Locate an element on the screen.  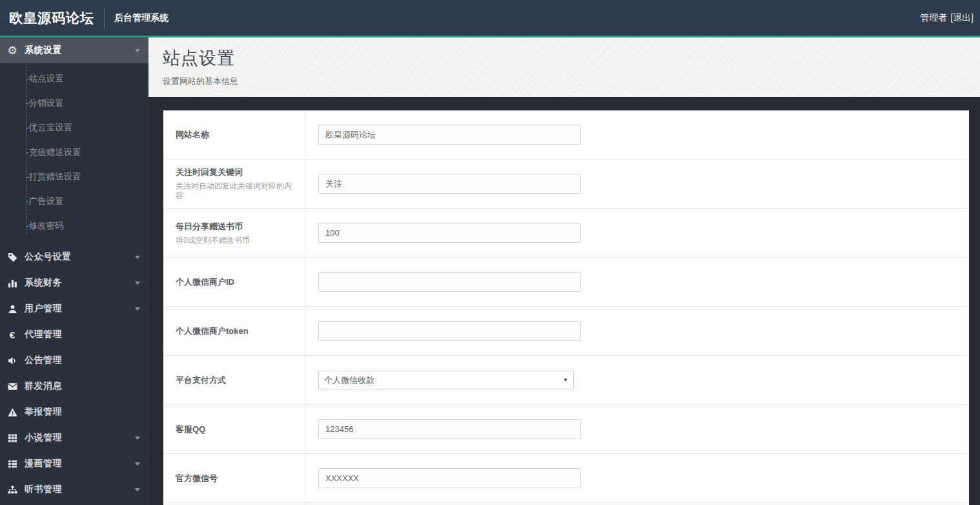
form-row-follow-reply-keyword: 关注时回复关键词关注时自动回复此关键词对应的内容 is located at coordinates (566, 184).